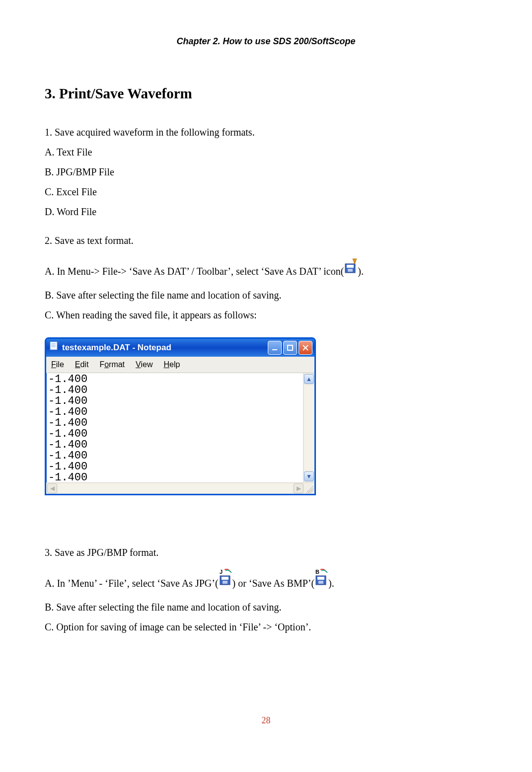 The height and width of the screenshot is (772, 532). Describe the element at coordinates (194, 271) in the screenshot. I see `p2a-pre: A. In Menu-> File-> ‘Save As DAT’ / Tool…` at that location.